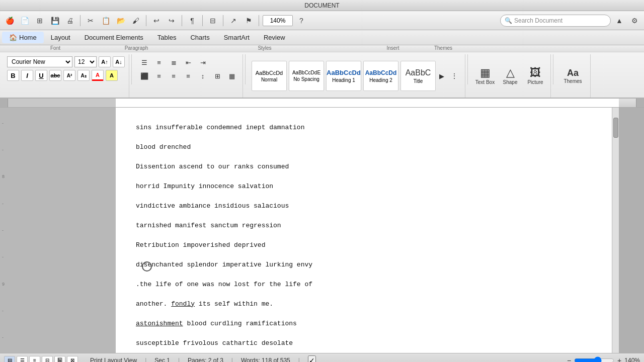 This screenshot has height=362, width=644. I want to click on underline-btn: U, so click(41, 75).